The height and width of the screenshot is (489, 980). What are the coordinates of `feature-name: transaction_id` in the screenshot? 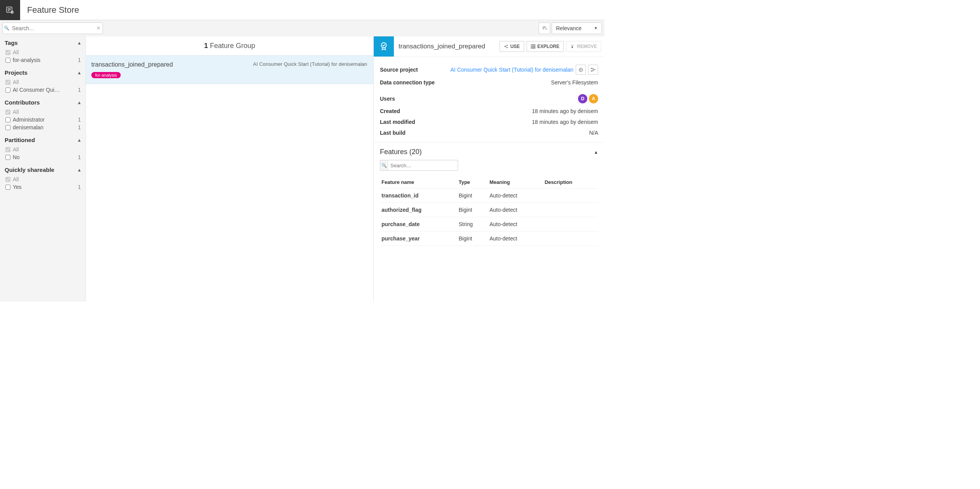 It's located at (419, 196).